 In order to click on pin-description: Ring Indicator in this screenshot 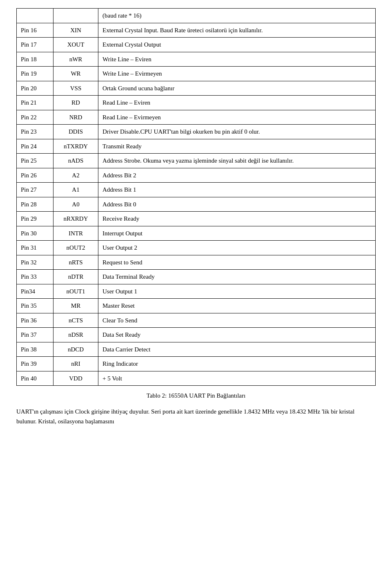, I will do `click(237, 364)`.